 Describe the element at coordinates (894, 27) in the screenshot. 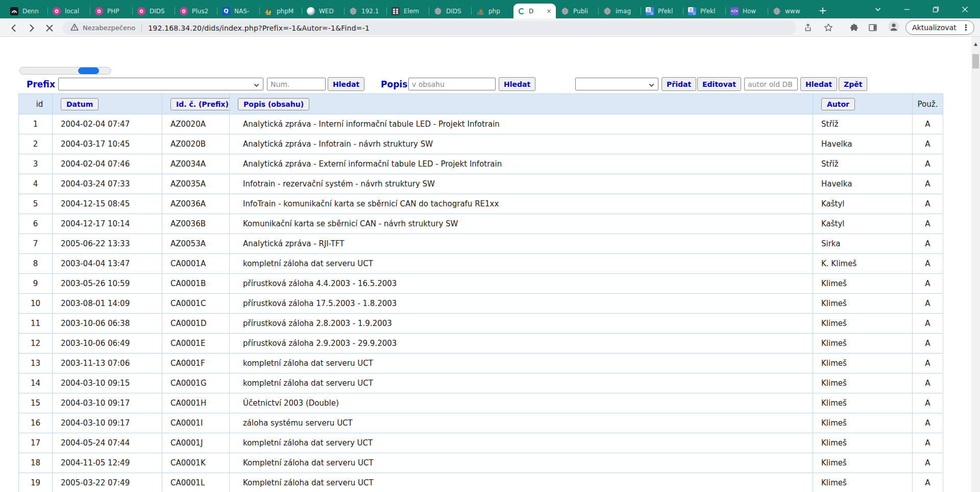

I see `profile-avatar` at that location.